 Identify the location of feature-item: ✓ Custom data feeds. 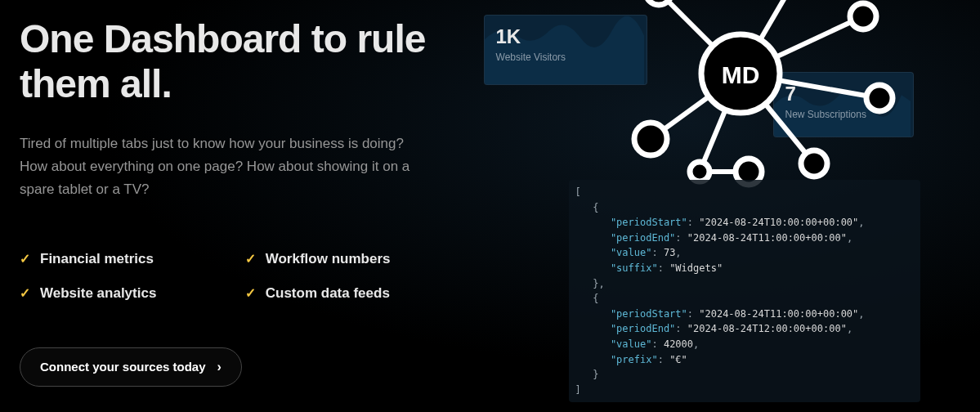
(350, 293).